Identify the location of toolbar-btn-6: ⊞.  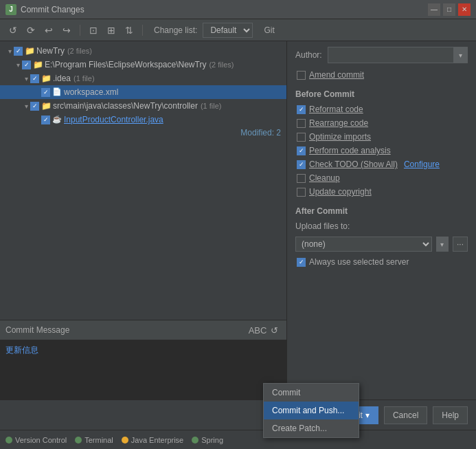
(111, 30).